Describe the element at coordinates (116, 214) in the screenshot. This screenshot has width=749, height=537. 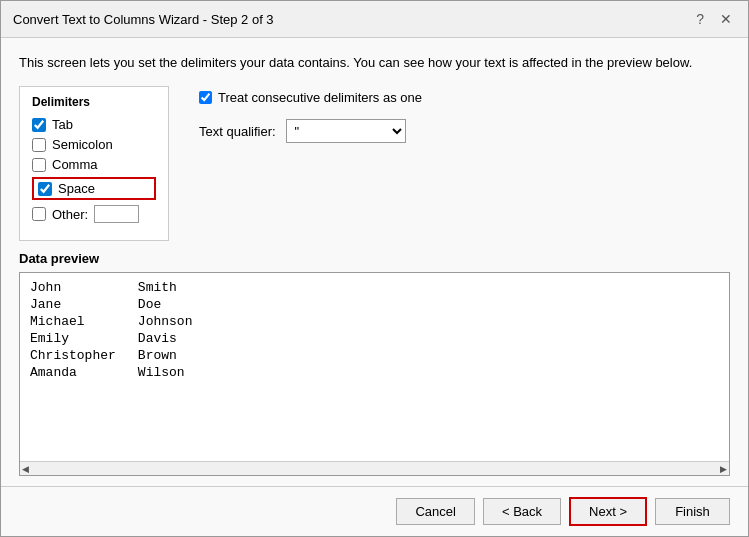
I see `other-text-input` at that location.